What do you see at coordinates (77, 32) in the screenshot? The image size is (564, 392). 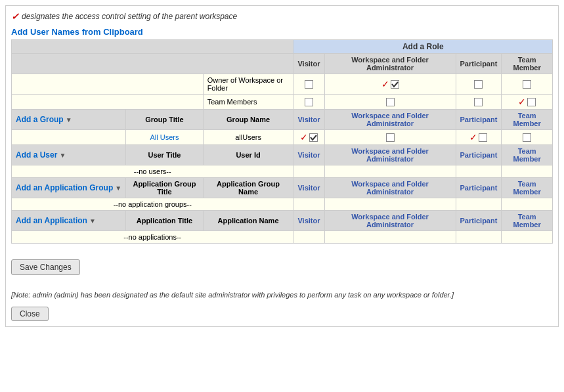 I see `add-user-names-link: Add User Names from Clipboard` at bounding box center [77, 32].